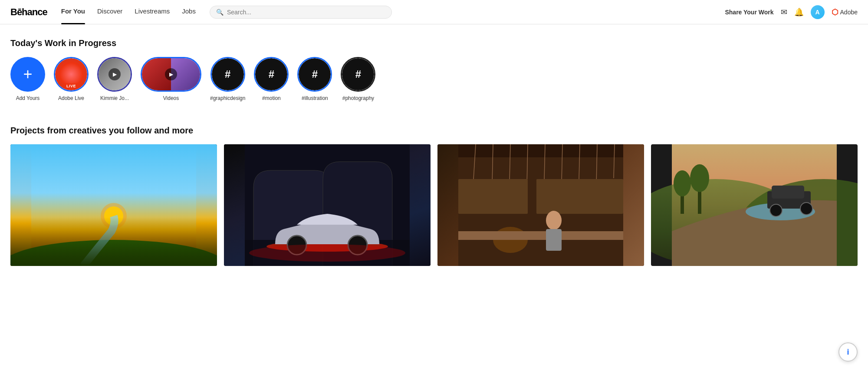 Image resolution: width=868 pixels, height=372 pixels. What do you see at coordinates (845, 12) in the screenshot?
I see `adobe-logo: ⬡ Adobe` at bounding box center [845, 12].